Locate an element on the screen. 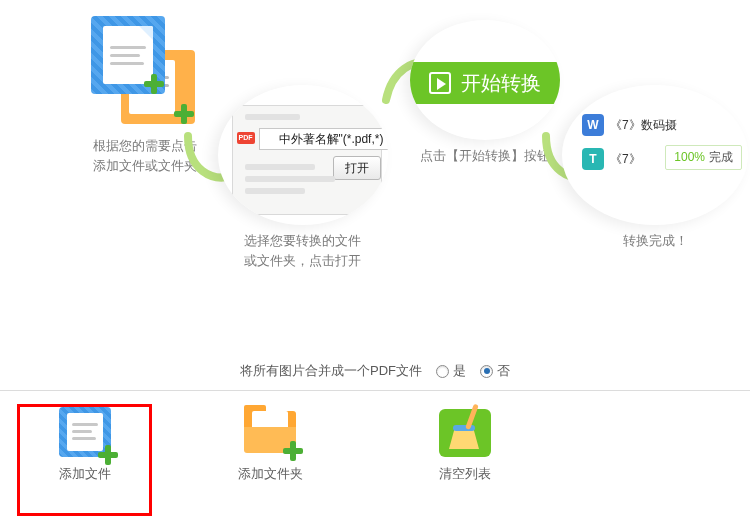 This screenshot has height=525, width=750. add-folder-button: 添加文件夹 is located at coordinates (270, 444).